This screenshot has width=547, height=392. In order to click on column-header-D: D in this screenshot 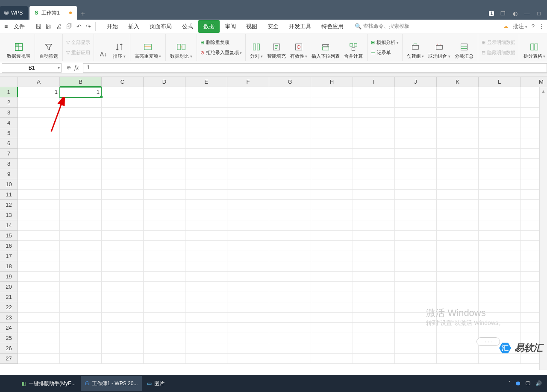, I will do `click(165, 82)`.